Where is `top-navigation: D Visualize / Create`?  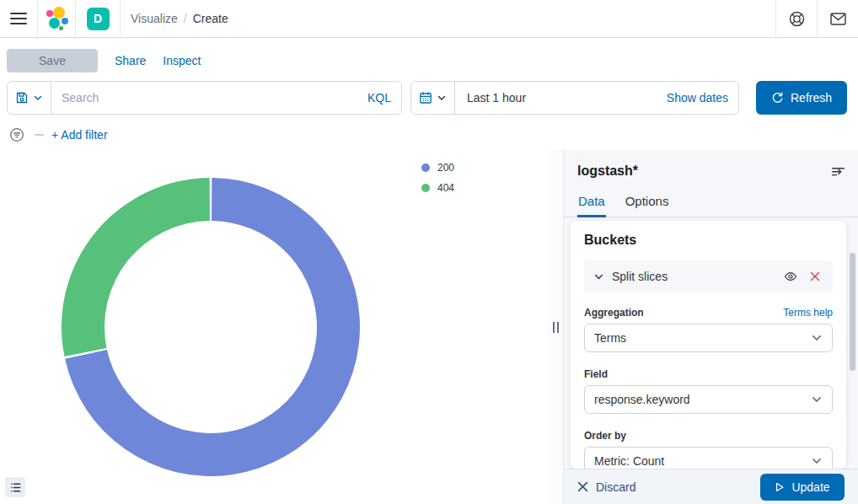
top-navigation: D Visualize / Create is located at coordinates (429, 19).